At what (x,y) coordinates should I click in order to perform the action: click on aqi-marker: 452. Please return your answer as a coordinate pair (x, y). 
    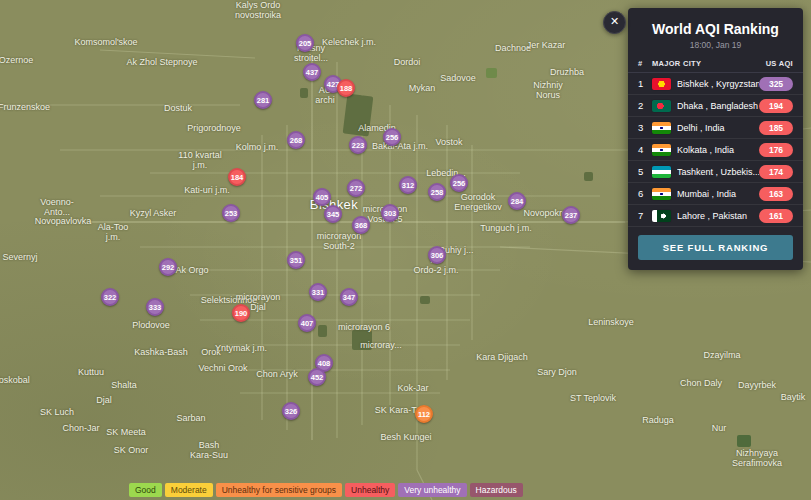
    Looking at the image, I should click on (317, 377).